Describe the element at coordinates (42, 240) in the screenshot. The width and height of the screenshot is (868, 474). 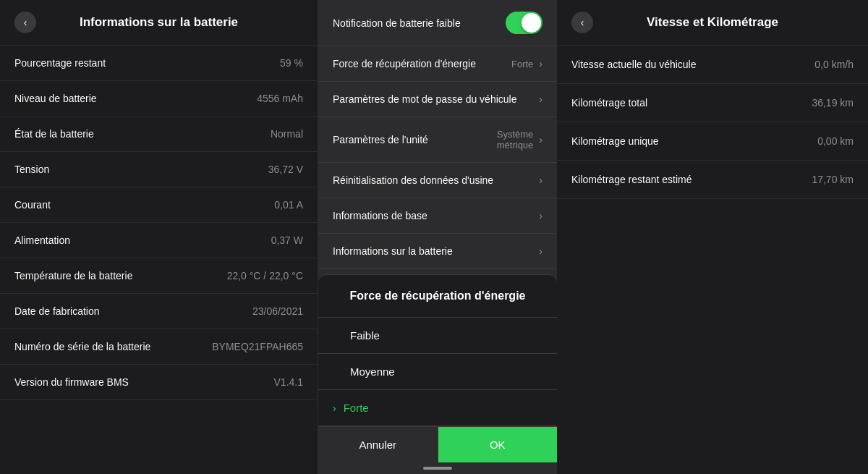
I see `info-label: Alimentation` at that location.